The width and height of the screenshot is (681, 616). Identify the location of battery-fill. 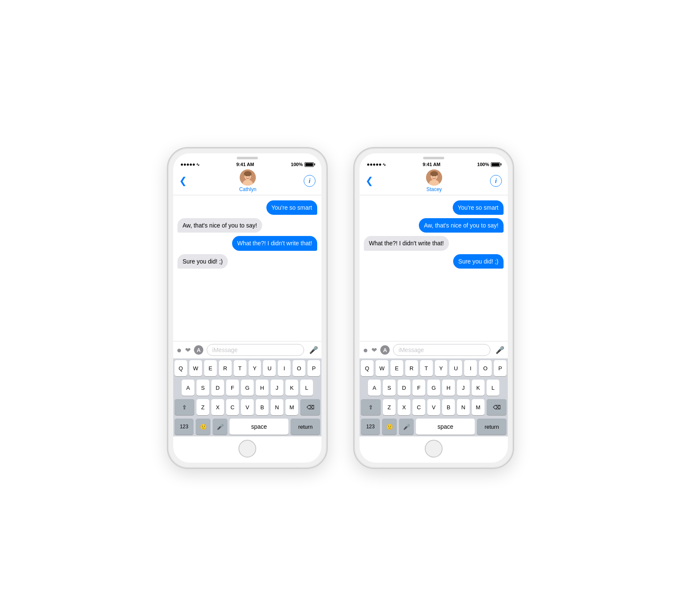
(309, 164).